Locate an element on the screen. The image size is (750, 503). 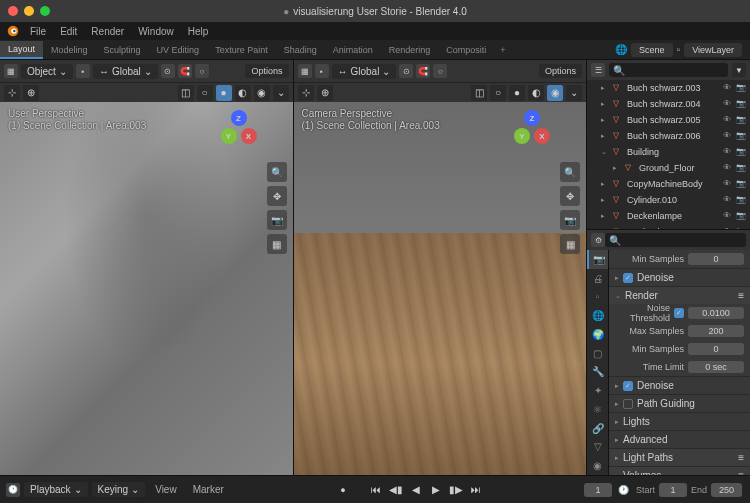
workspace-tab-rendering: Rendering is located at coordinates (410, 50).